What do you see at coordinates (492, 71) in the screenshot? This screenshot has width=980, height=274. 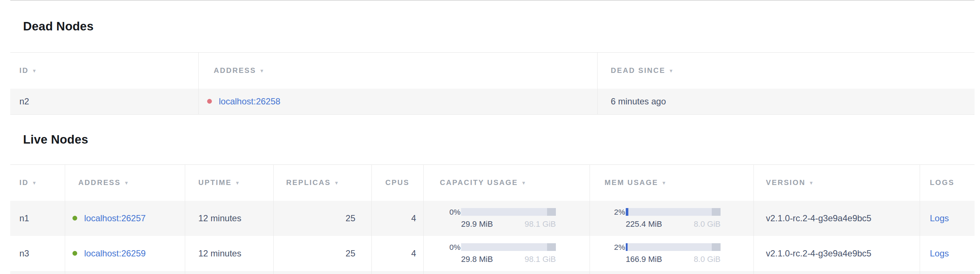 I see `dead-header-row: ID▼ADDRESS▼DEAD SINCE▼` at bounding box center [492, 71].